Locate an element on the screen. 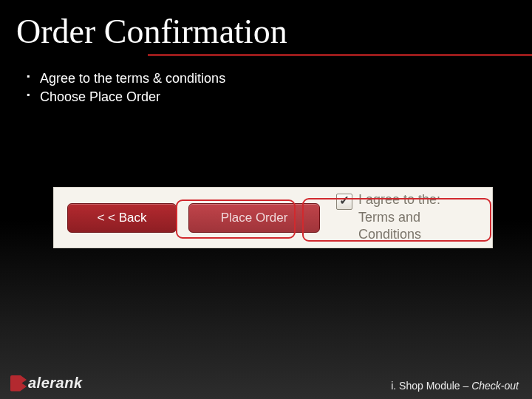  module-prefix: i. Shop Module – is located at coordinates (432, 386).